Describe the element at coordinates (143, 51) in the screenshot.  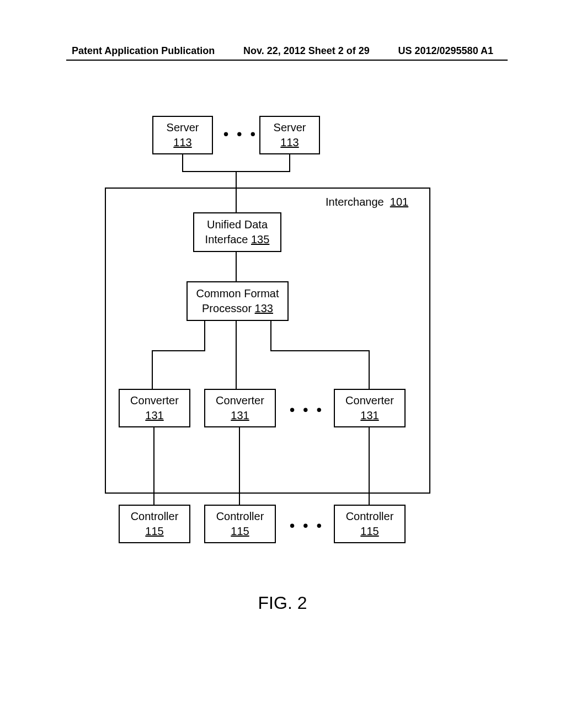
I see `header-left: Patent Application Publication` at that location.